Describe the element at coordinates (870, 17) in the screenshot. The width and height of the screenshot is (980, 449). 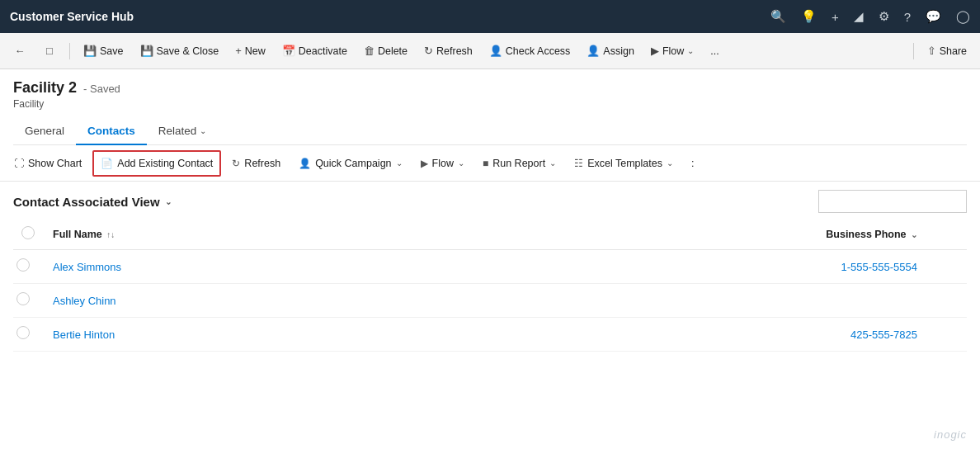
I see `top-nav-icons: 🔍 💡 + ◢ ⚙ ? 💬 ◯` at that location.